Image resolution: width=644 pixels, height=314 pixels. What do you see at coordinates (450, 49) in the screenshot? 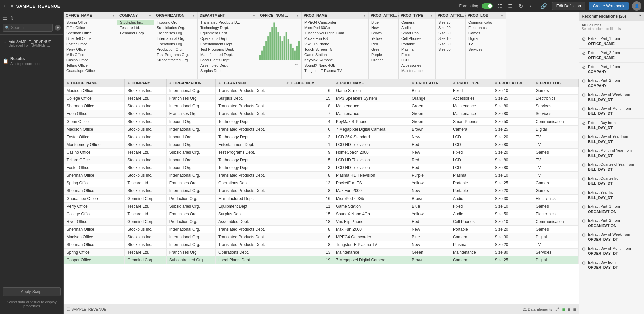
I see `filter-item: Size 80` at bounding box center [450, 49].